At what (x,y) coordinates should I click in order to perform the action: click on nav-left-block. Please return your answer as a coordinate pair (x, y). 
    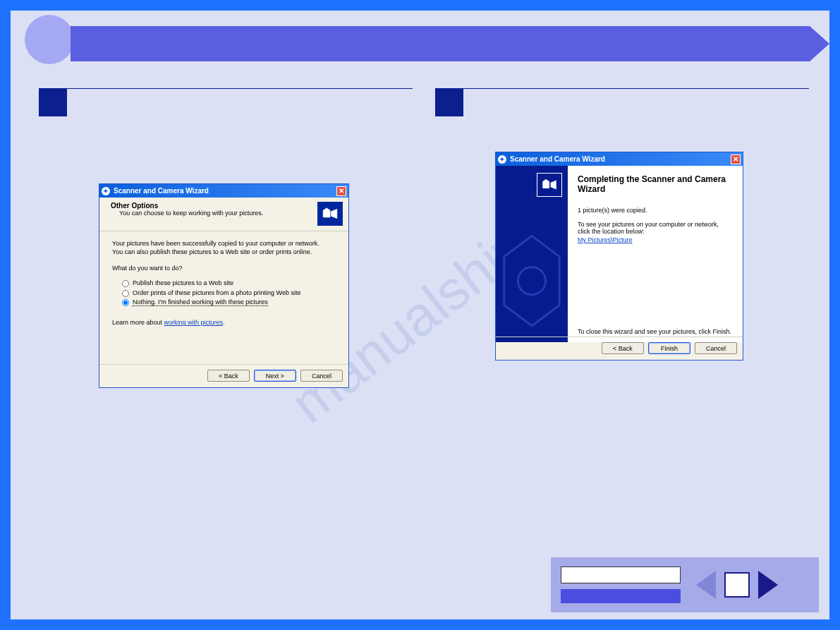
    Looking at the image, I should click on (621, 585).